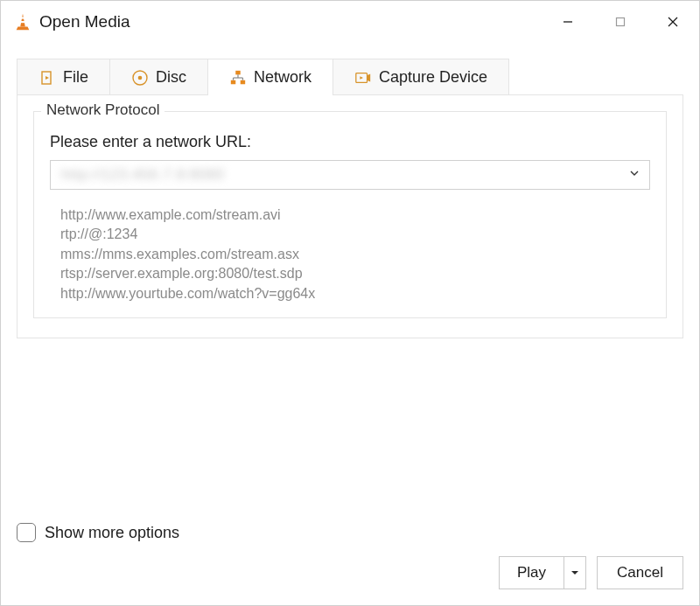 This screenshot has height=606, width=700. Describe the element at coordinates (270, 77) in the screenshot. I see `tab-network: Network` at that location.